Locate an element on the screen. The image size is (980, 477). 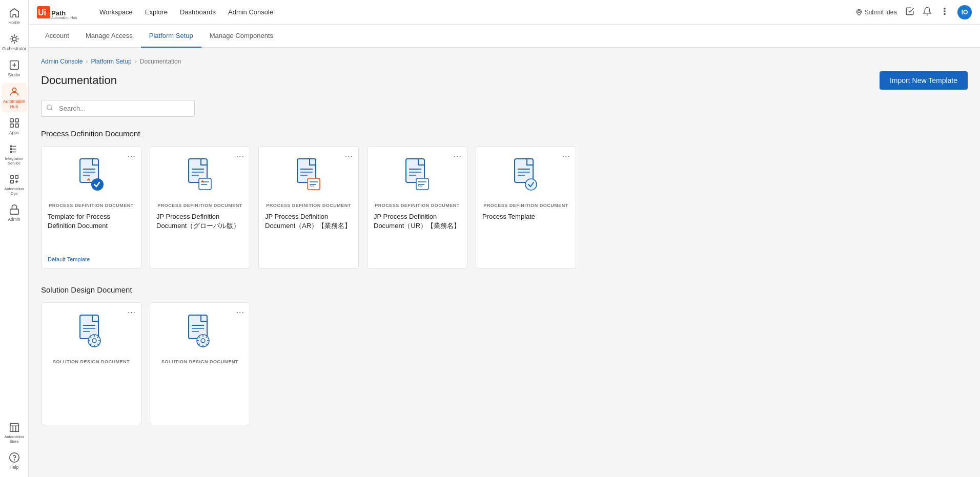
breadcrumb-current: Documentation is located at coordinates (161, 61).